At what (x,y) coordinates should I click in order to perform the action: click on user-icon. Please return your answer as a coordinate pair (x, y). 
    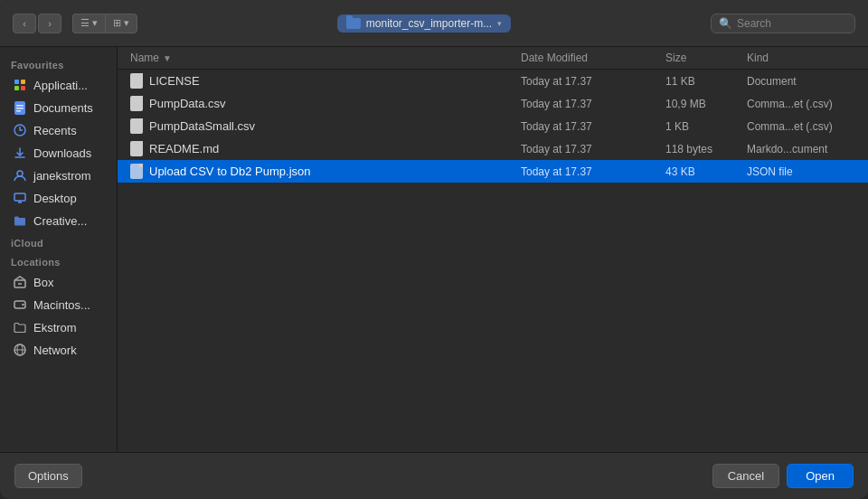
    Looking at the image, I should click on (20, 175).